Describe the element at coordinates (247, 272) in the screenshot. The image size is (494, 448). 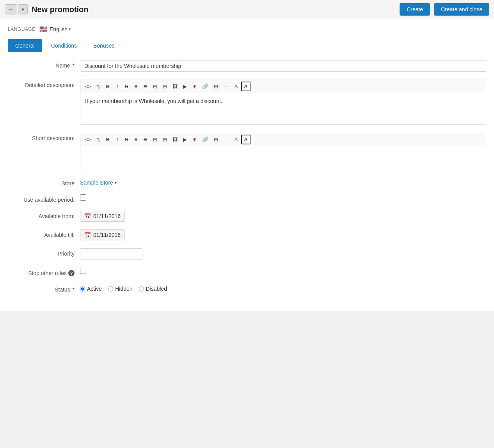
I see `stop-rules-row: Stop other rules ?` at that location.